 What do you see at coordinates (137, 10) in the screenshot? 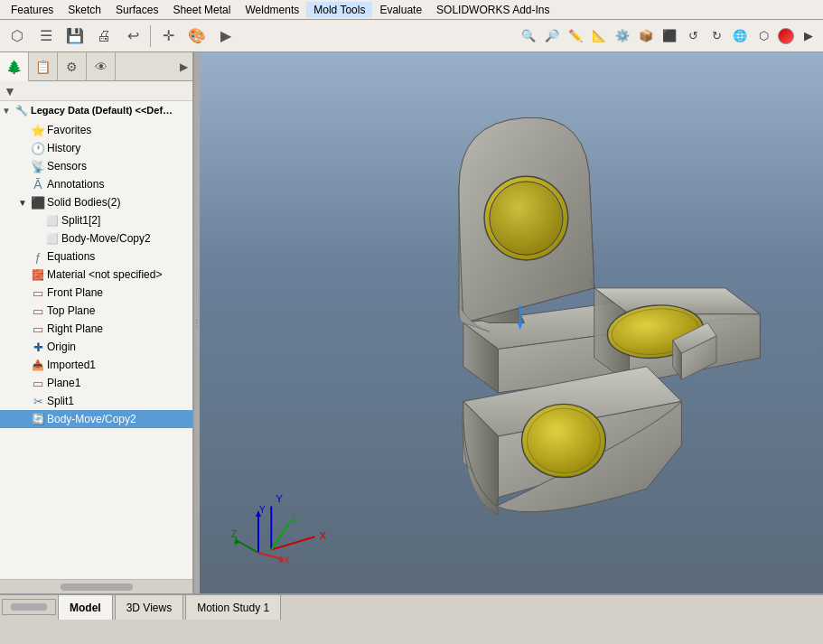
I see `menu-surfaces: Surfaces` at bounding box center [137, 10].